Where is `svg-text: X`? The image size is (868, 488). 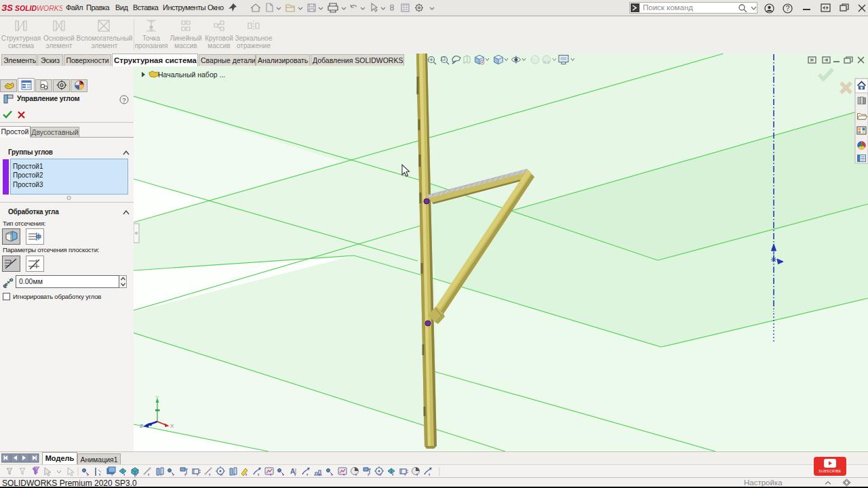
svg-text: X is located at coordinates (172, 426).